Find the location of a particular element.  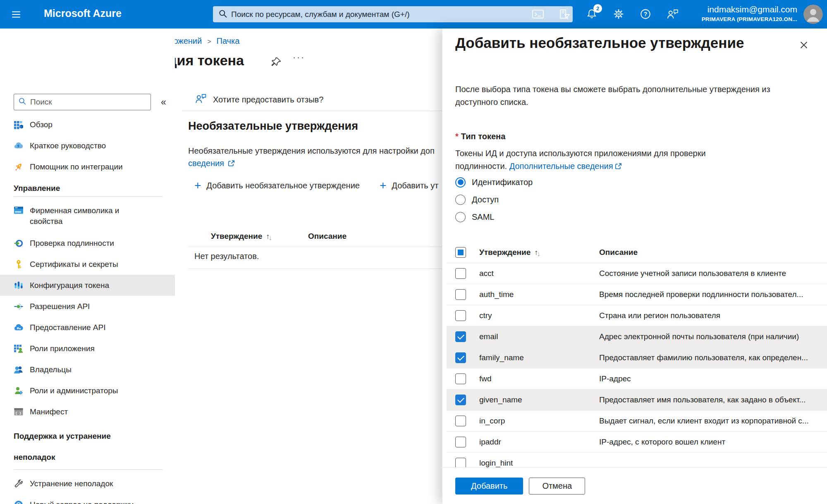

claim-row-given-name: given_name Предоставляет имя пользовател… is located at coordinates (637, 400).